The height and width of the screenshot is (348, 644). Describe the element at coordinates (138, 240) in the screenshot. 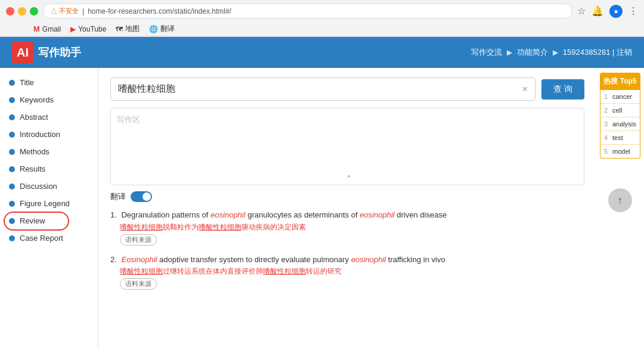

I see `result-1-source: 语料来源` at that location.